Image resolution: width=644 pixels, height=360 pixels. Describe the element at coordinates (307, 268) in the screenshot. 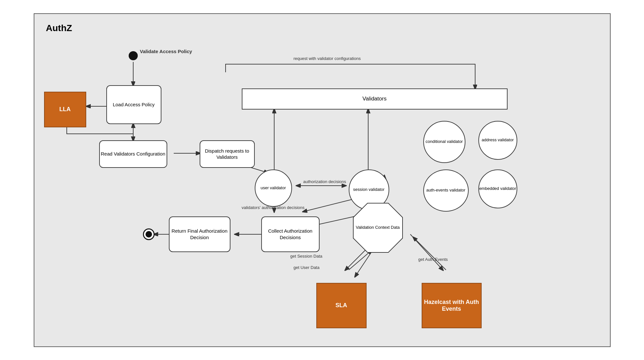

I see `get-user-data-label: get User Data` at that location.